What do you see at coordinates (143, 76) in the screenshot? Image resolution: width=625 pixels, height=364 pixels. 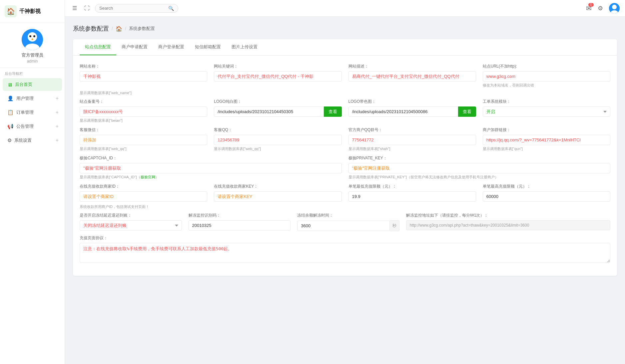 I see `site-name-group: 网站名称：` at bounding box center [143, 76].